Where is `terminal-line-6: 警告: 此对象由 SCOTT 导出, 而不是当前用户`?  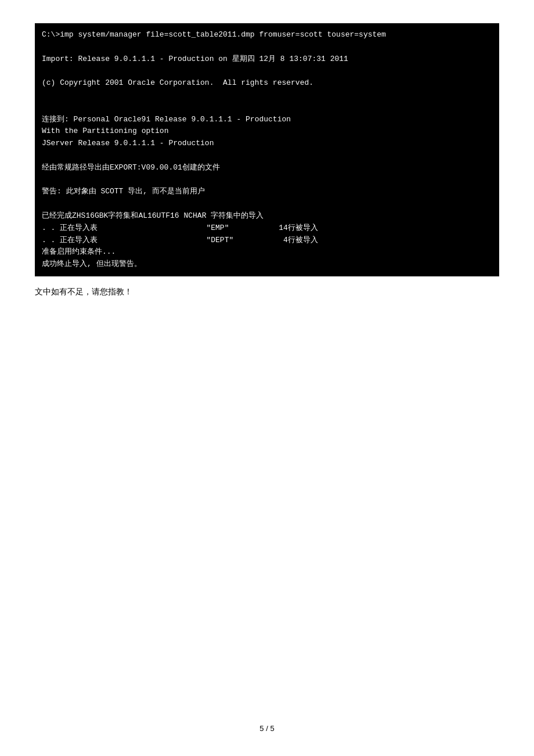
terminal-line-6: 警告: 此对象由 SCOTT 导出, 而不是当前用户 is located at coordinates (123, 192).